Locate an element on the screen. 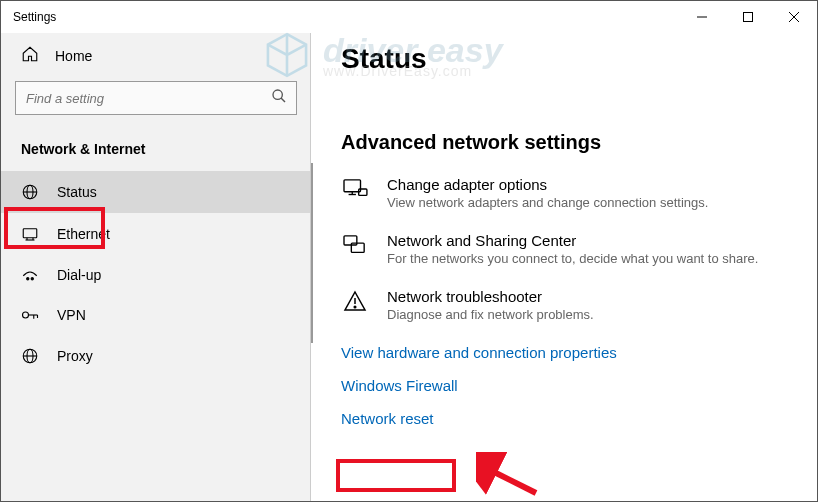 This screenshot has width=818, height=502. nav-label: Dial-up is located at coordinates (79, 275).